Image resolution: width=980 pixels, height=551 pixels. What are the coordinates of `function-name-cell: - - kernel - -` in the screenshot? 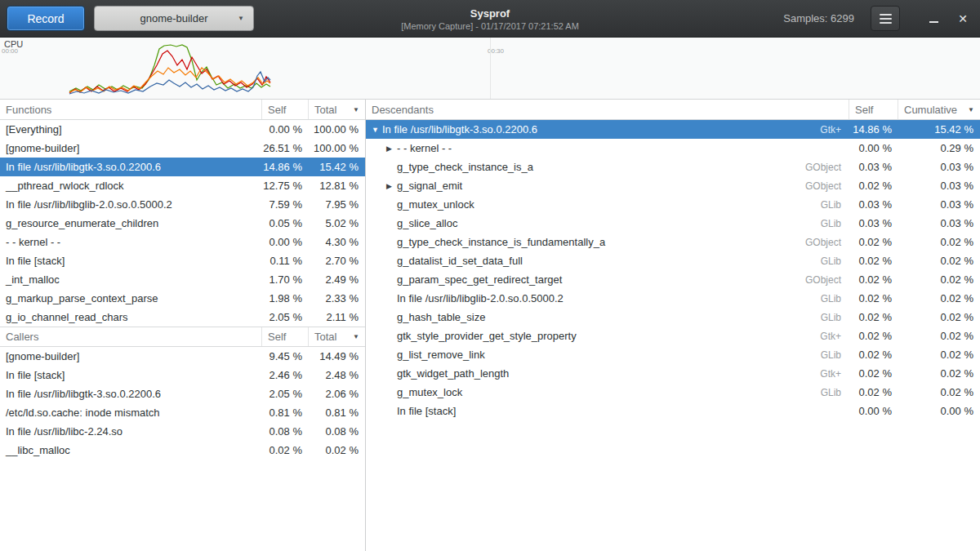 It's located at (131, 242).